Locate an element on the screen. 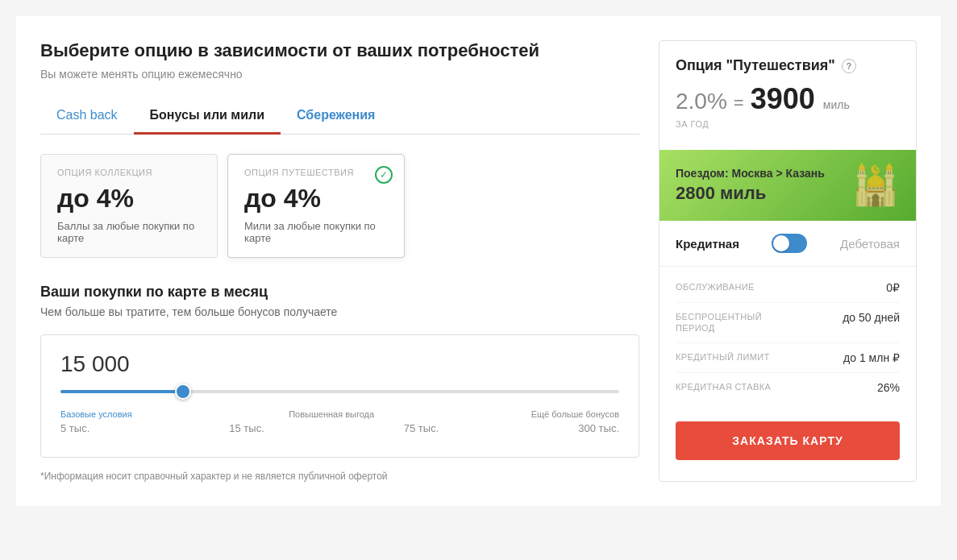 The width and height of the screenshot is (957, 560). mark-2: 75 тыс. is located at coordinates (421, 429).